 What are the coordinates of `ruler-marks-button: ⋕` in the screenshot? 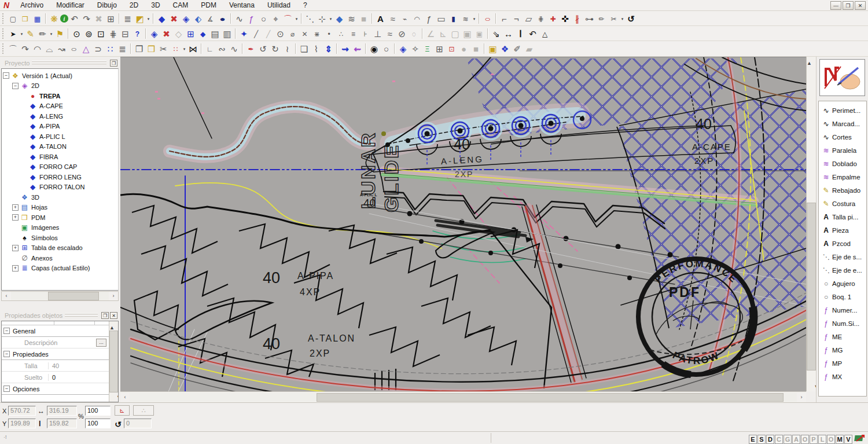 It's located at (540, 19).